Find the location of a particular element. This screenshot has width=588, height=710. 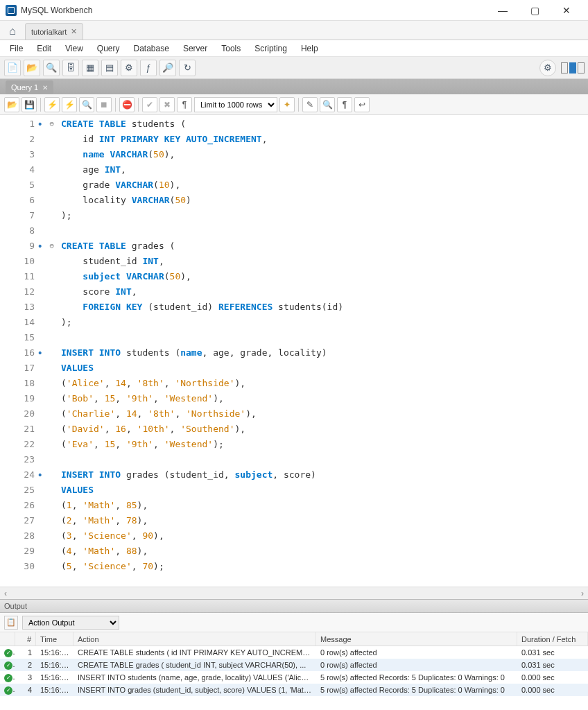

new-procedure-icon: ⚙ is located at coordinates (129, 68).